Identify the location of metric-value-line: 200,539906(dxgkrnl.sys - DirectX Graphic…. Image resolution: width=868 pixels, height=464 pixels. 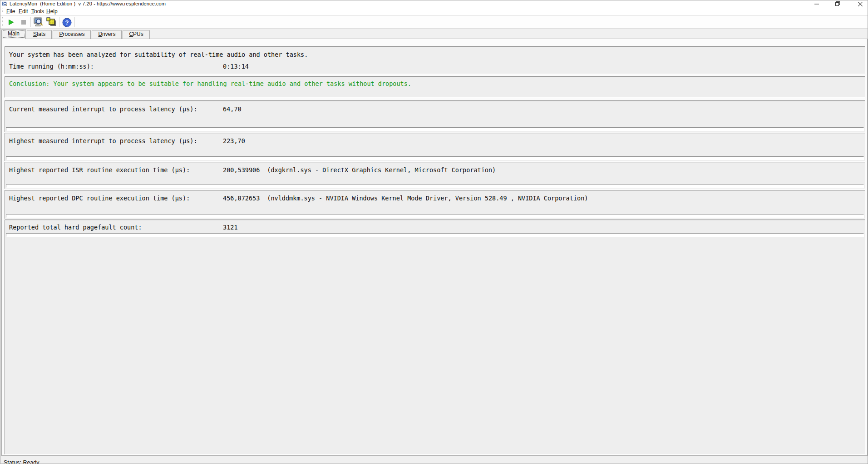
(360, 170).